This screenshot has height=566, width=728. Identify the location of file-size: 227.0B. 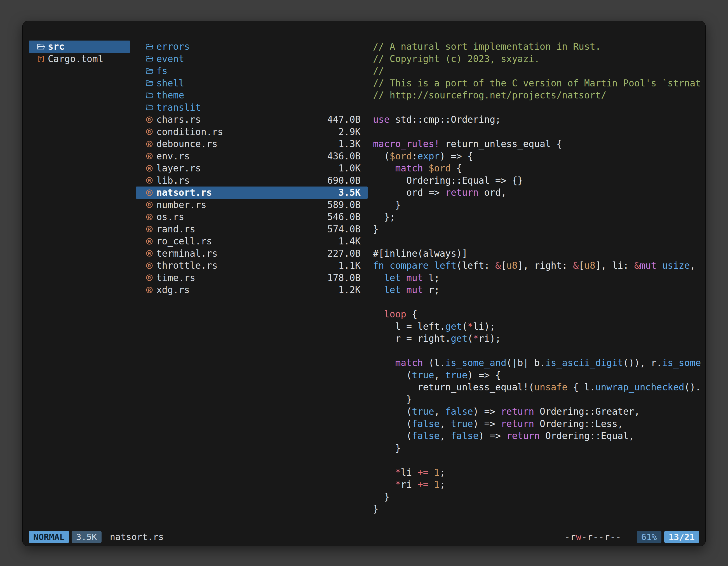
(344, 254).